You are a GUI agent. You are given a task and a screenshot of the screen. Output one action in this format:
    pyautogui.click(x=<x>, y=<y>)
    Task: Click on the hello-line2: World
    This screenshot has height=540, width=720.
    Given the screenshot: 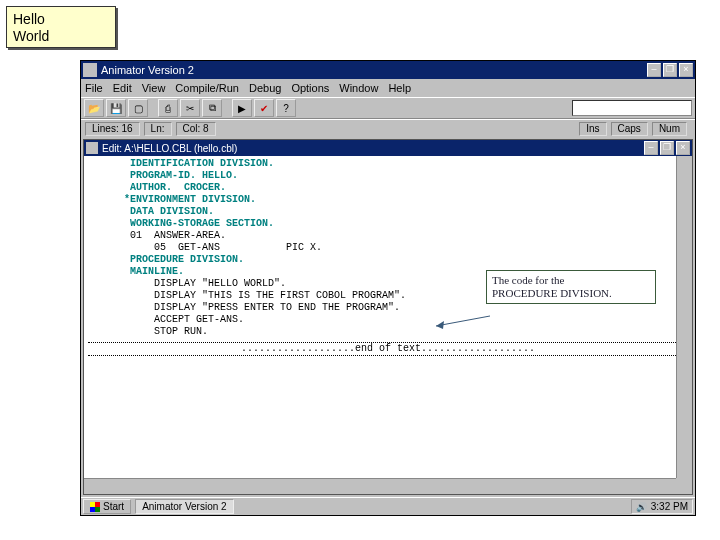 What is the action you would take?
    pyautogui.click(x=61, y=36)
    